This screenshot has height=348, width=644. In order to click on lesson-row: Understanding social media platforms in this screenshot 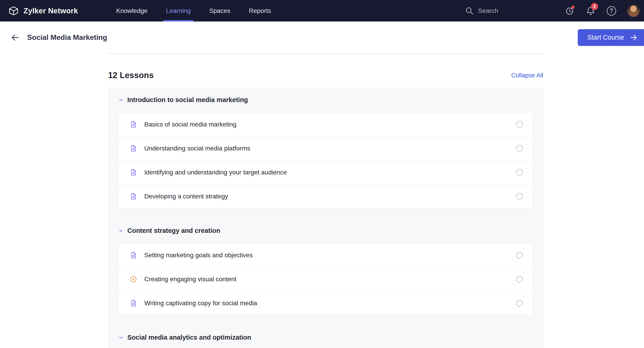, I will do `click(326, 148)`.